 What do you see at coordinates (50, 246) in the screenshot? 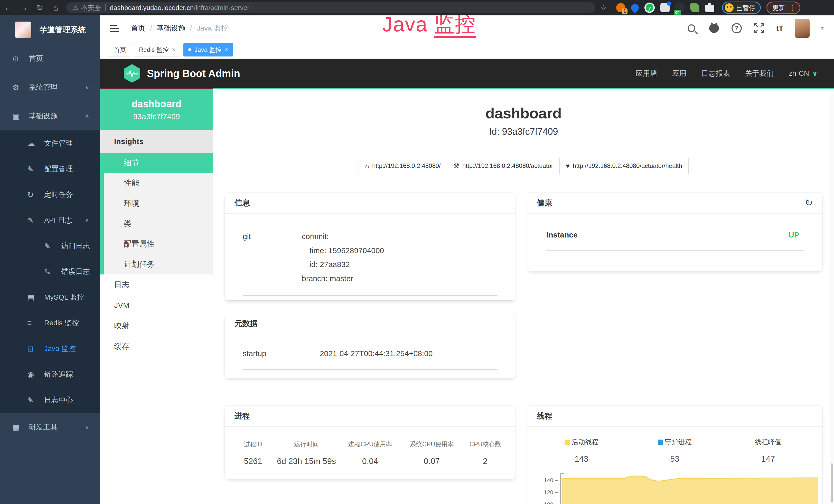
I see `sidebar-item-access-log: ✎ 访问日志` at bounding box center [50, 246].